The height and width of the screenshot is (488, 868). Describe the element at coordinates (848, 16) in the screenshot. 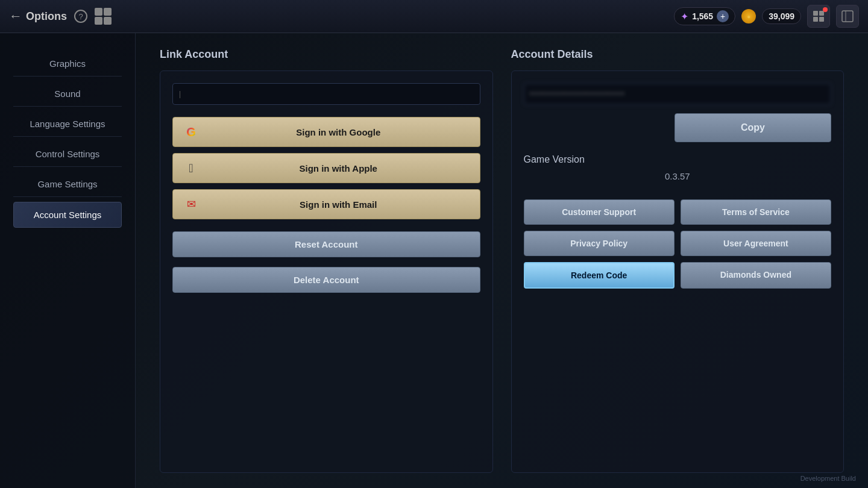

I see `profile-button` at that location.